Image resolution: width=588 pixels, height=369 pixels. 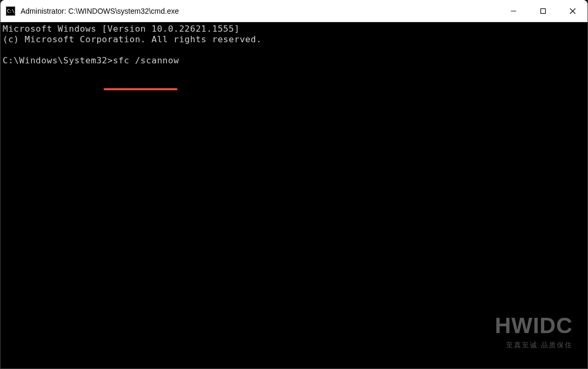 I want to click on watermark: HWIDC 至真至诚 品质保住, so click(x=534, y=332).